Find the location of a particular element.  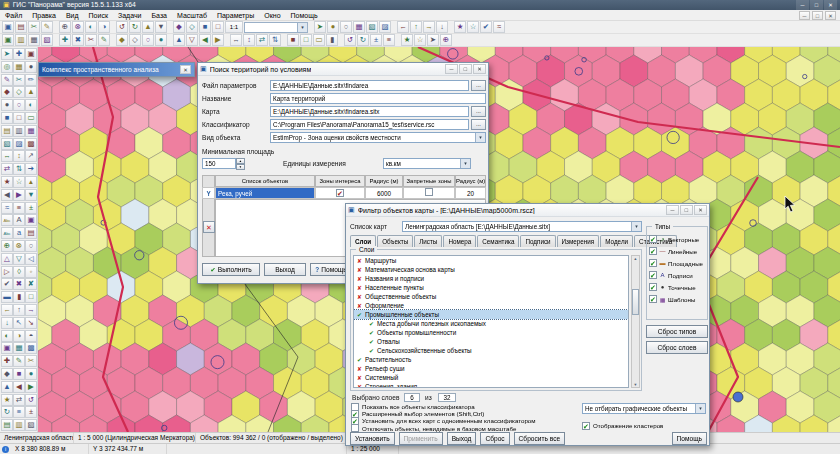

scroll-up-icon: ▴ is located at coordinates (635, 258).